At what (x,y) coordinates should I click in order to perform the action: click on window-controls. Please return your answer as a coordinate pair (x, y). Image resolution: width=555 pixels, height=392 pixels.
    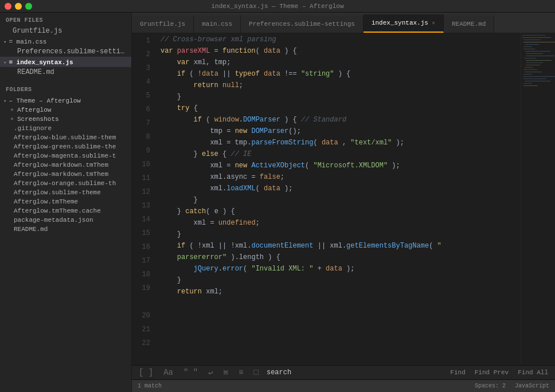
    Looking at the image, I should click on (18, 6).